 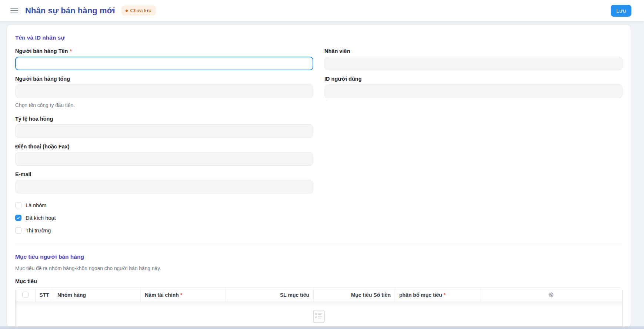 What do you see at coordinates (164, 59) in the screenshot?
I see `field-salesperson-name: Người bán hàng Tên *` at bounding box center [164, 59].